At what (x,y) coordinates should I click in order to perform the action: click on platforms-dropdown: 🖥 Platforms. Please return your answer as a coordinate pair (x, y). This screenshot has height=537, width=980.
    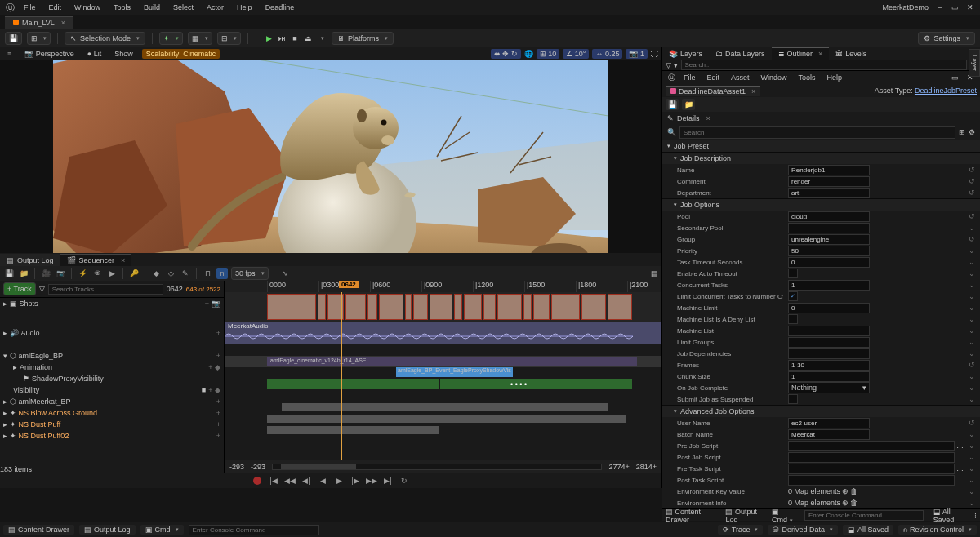
    Looking at the image, I should click on (363, 38).